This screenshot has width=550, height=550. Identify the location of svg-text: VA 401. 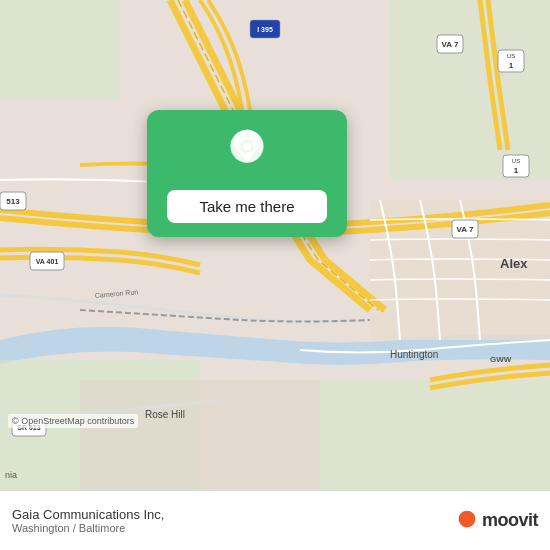
(48, 262).